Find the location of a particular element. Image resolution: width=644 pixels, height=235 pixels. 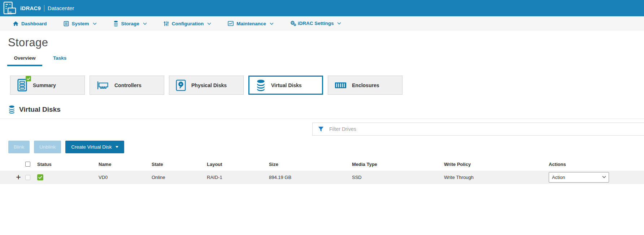

card-summary: Summary is located at coordinates (48, 85).